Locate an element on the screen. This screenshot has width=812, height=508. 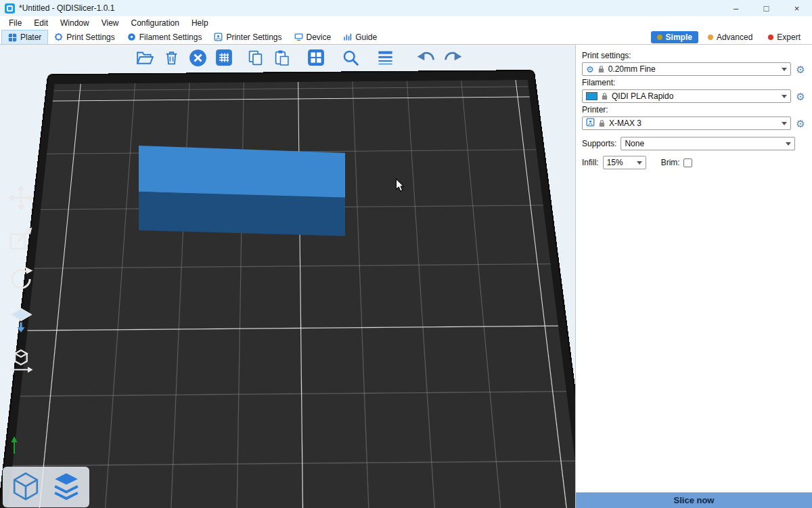
search-icon is located at coordinates (351, 58).